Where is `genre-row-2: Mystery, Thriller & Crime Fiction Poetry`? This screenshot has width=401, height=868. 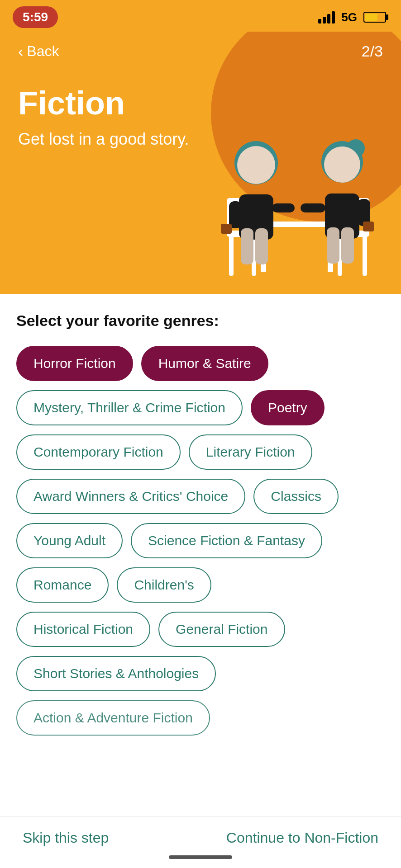
genre-row-2: Mystery, Thriller & Crime Fiction Poetry is located at coordinates (200, 408).